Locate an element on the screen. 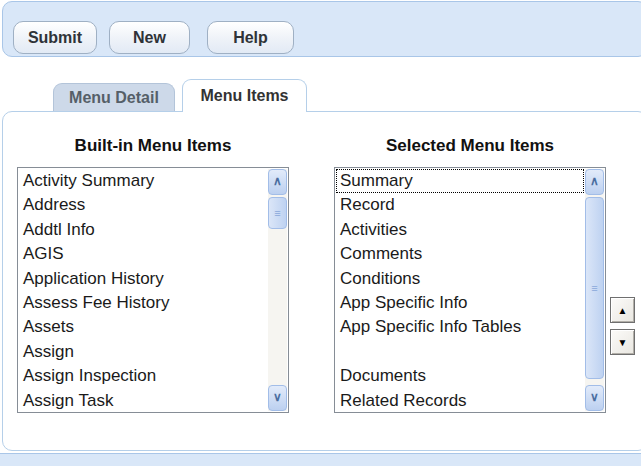 The width and height of the screenshot is (641, 466). tab-menu-items: Menu Items is located at coordinates (244, 96).